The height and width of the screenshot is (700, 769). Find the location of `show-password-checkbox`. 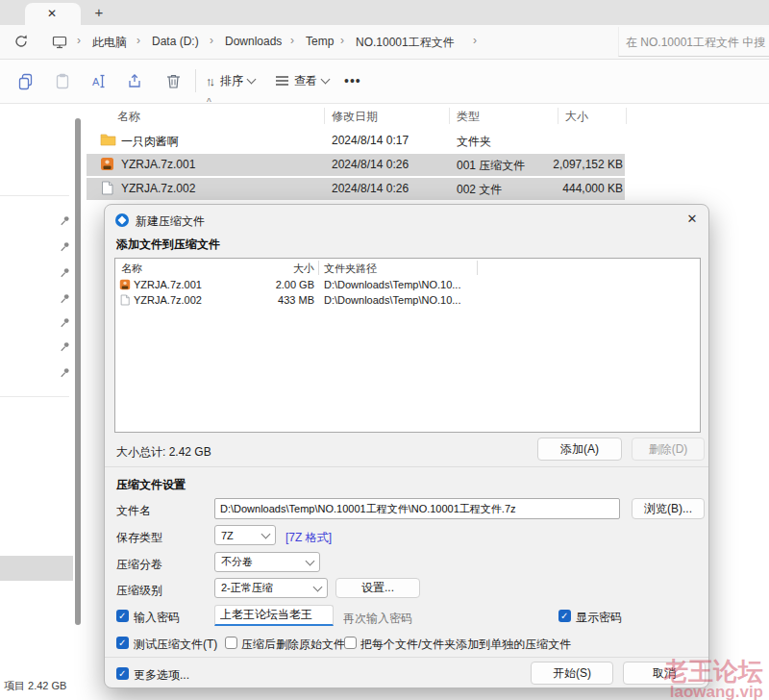

show-password-checkbox is located at coordinates (565, 615).